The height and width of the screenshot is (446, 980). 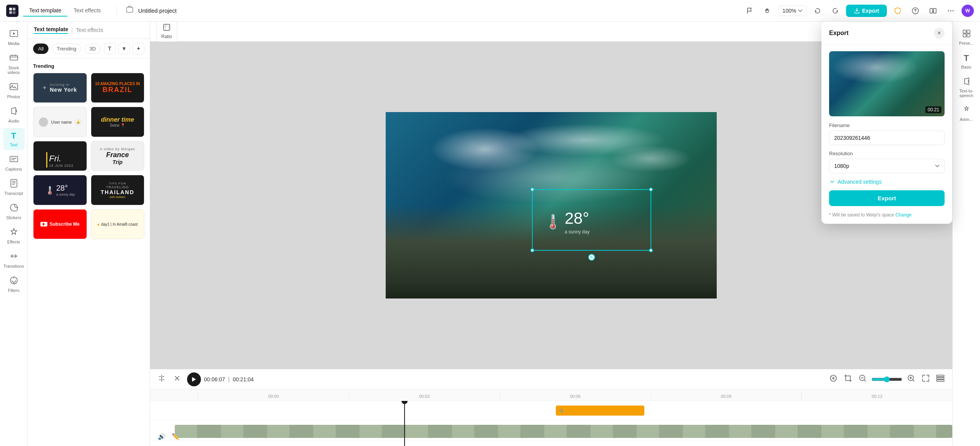 What do you see at coordinates (14, 260) in the screenshot?
I see `sidebar-item-transitions: Transitions` at bounding box center [14, 260].